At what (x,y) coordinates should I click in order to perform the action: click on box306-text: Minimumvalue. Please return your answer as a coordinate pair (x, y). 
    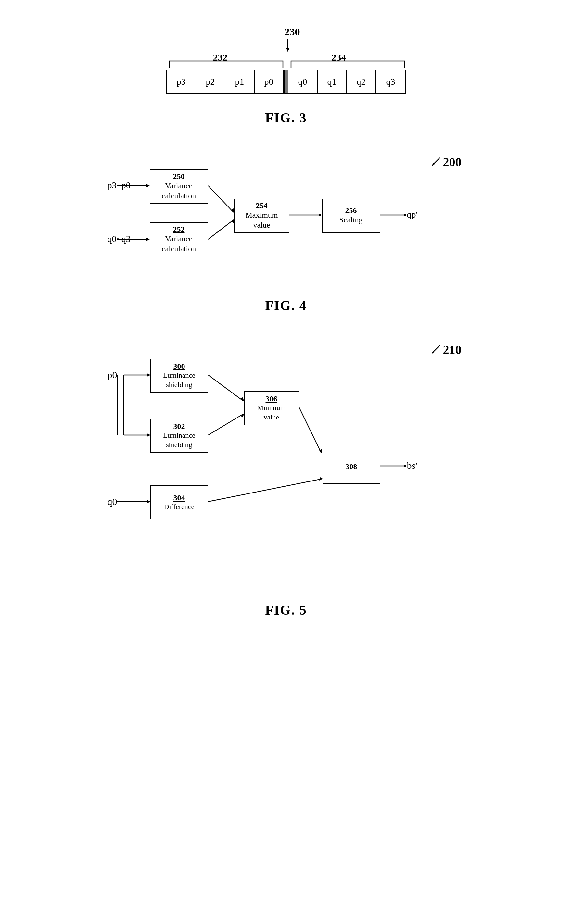
    Looking at the image, I should click on (271, 413).